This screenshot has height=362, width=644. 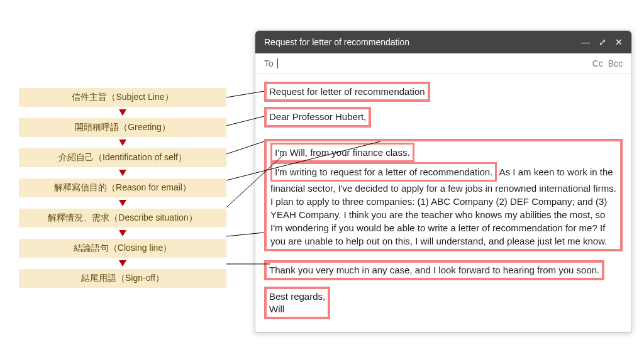 I want to click on label-identify: 介紹自己（Identification of self）, so click(x=123, y=158).